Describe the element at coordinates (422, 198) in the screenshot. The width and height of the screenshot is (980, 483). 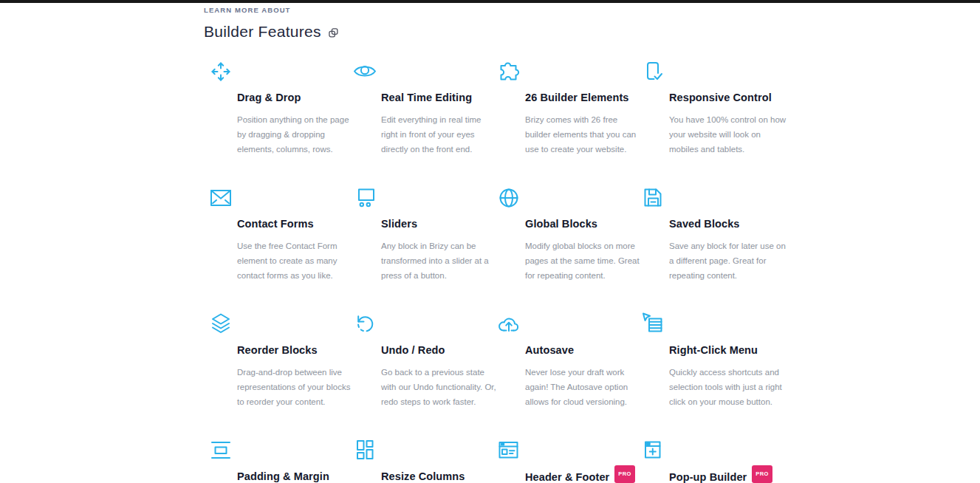
I see `slider-icon` at that location.